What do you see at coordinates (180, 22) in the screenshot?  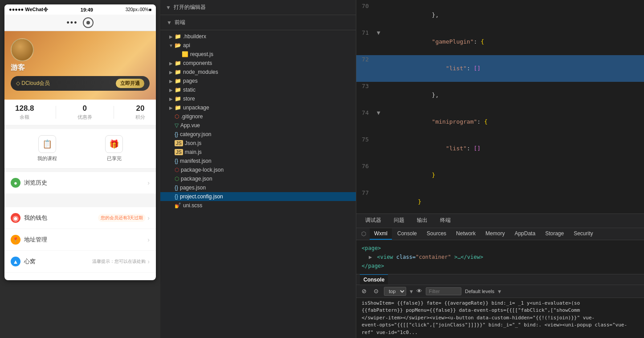 I see `file-section-title: 前端` at bounding box center [180, 22].